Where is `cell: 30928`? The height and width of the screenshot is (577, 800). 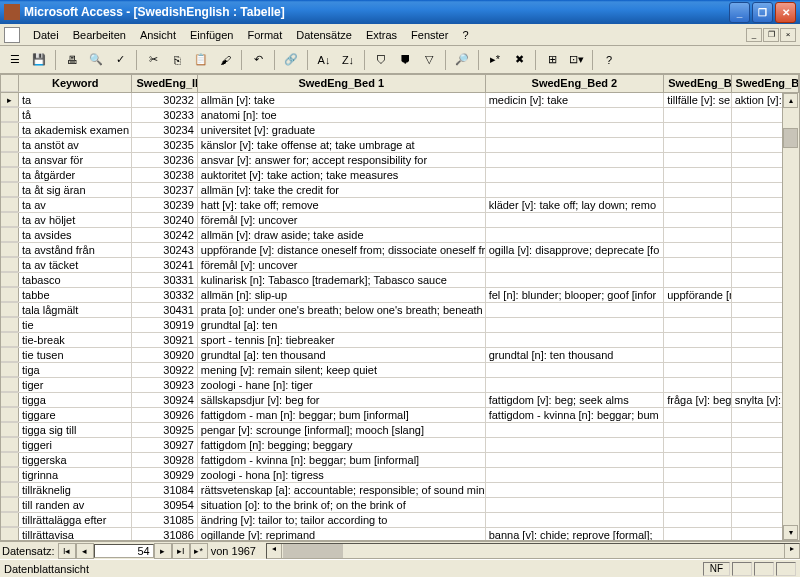 cell: 30928 is located at coordinates (164, 460).